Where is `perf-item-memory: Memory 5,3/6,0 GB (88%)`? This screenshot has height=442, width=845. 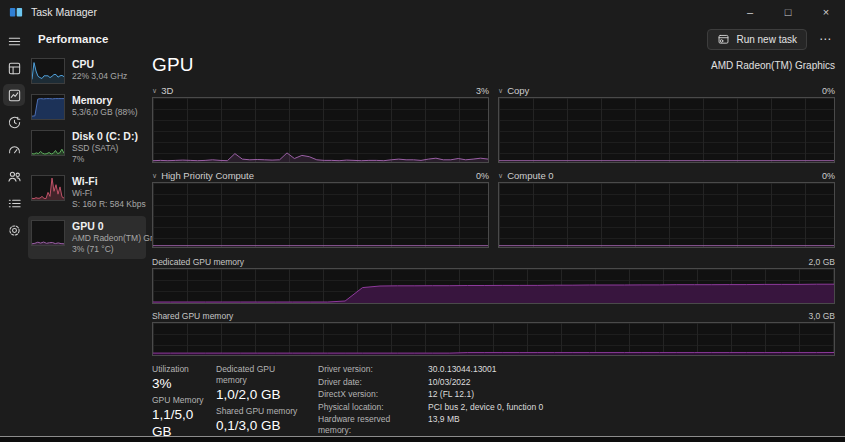
perf-item-memory: Memory 5,3/6,0 GB (88%) is located at coordinates (87, 107).